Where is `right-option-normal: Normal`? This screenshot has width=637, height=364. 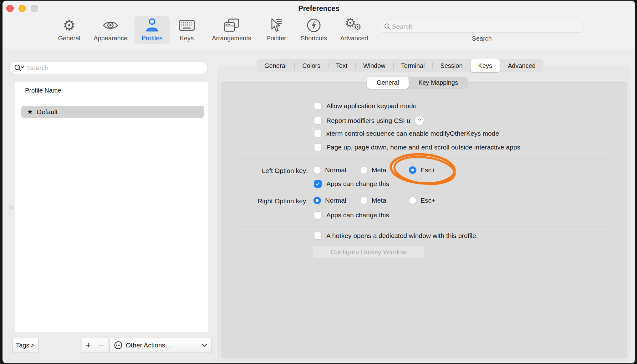
right-option-normal: Normal is located at coordinates (330, 200).